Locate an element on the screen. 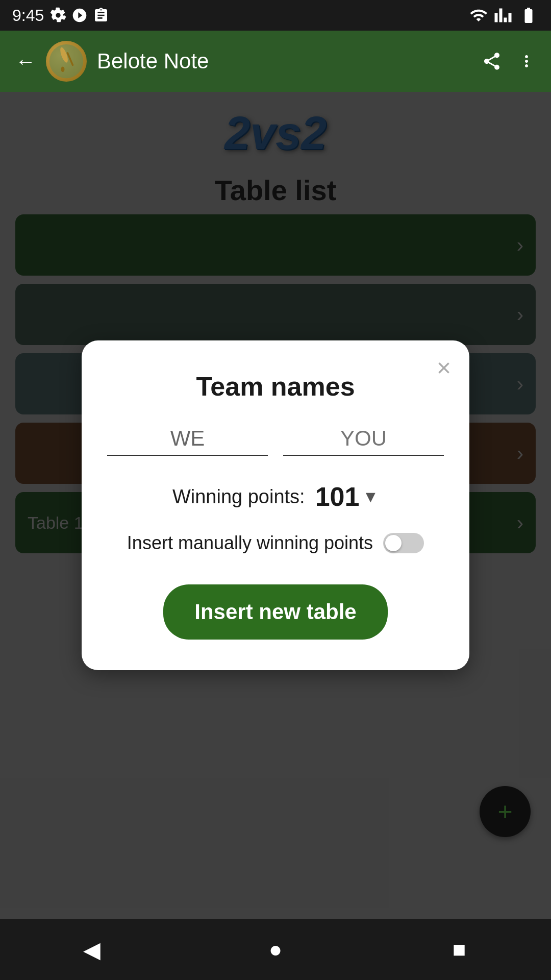 This screenshot has height=980, width=551. app-logo-avatar is located at coordinates (66, 61).